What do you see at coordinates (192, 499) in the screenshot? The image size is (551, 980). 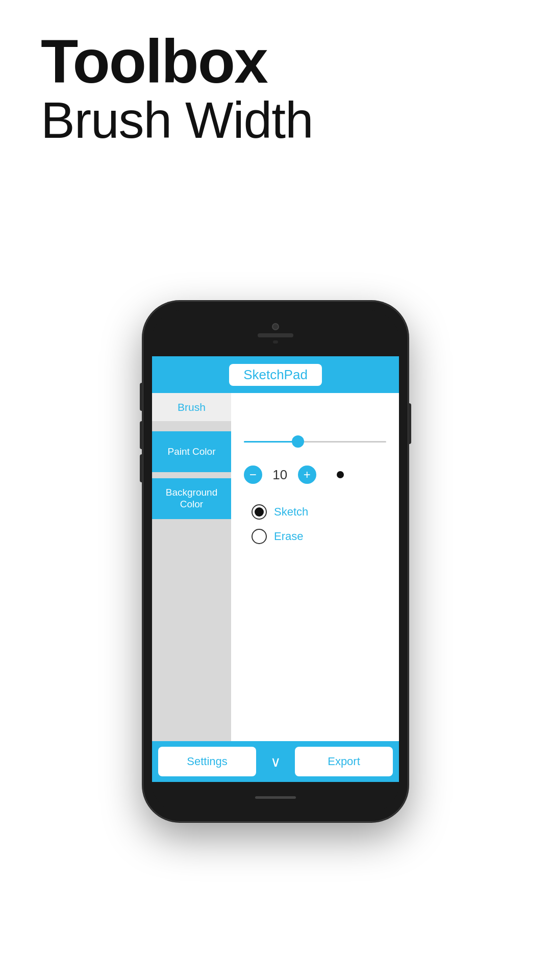 I see `background-color-button: BackgroundColor` at bounding box center [192, 499].